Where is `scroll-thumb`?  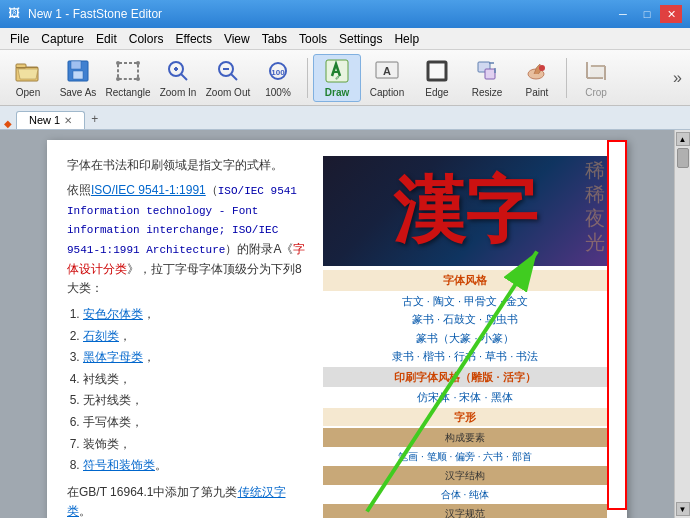 scroll-thumb is located at coordinates (683, 158).